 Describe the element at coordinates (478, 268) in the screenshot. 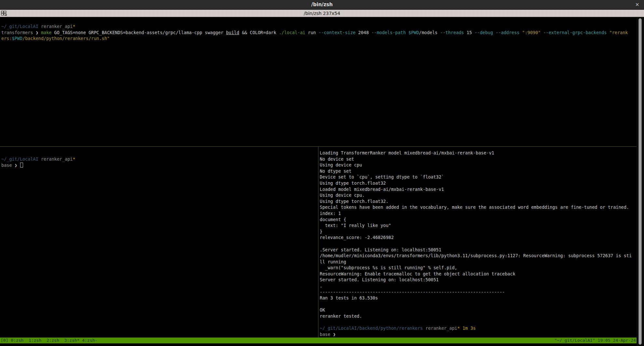

I see `terminal-line: _warn("subprocess %s is still running" %…` at that location.